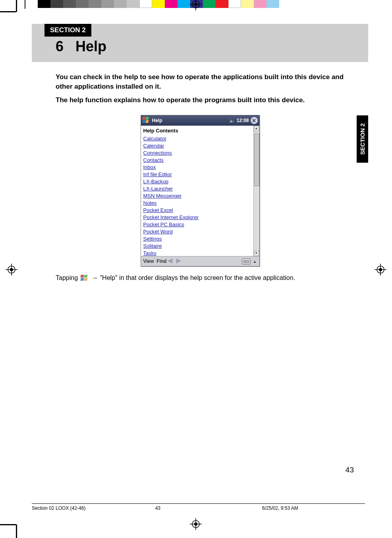  I want to click on help-link: Calculator, so click(197, 139).